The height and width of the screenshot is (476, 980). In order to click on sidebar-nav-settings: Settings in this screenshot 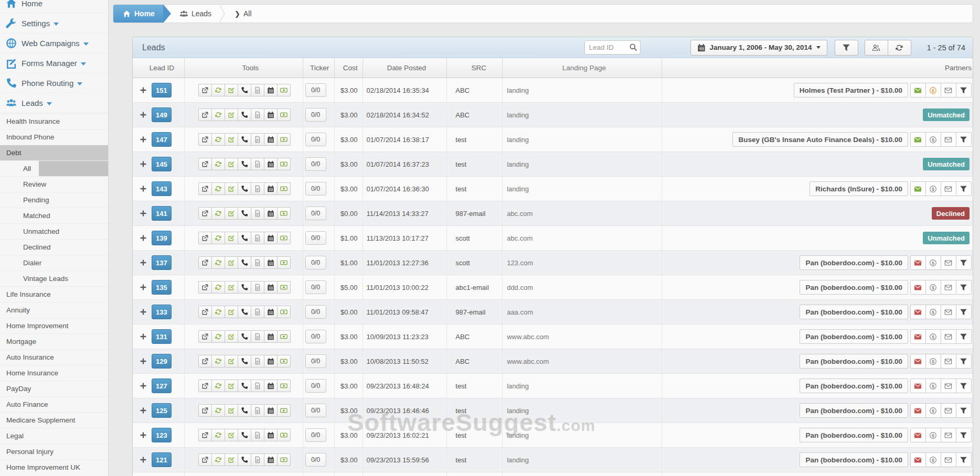, I will do `click(54, 24)`.